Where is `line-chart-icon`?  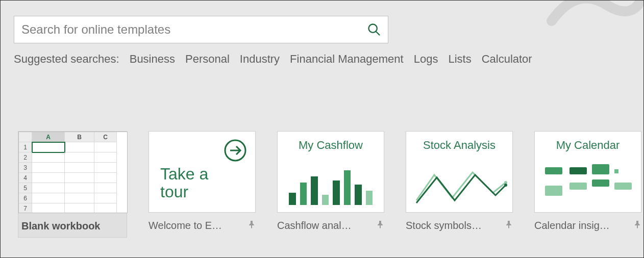
line-chart-icon is located at coordinates (459, 183).